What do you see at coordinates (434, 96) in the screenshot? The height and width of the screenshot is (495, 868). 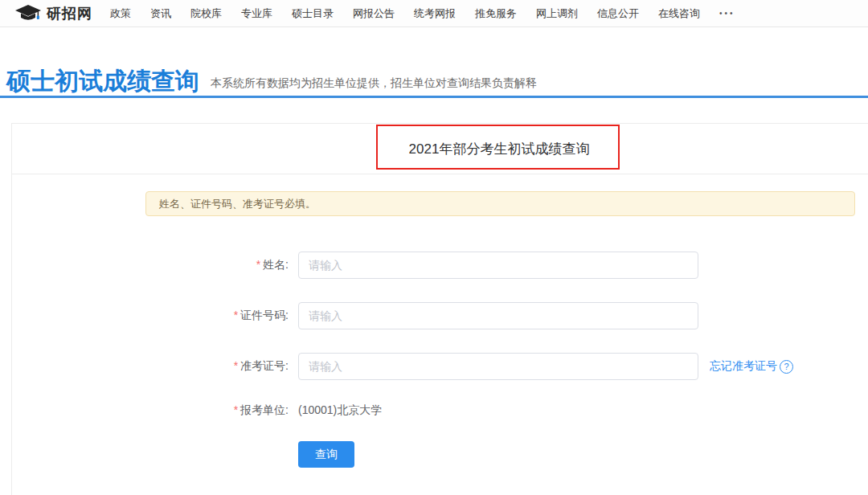 I see `header-divider` at bounding box center [434, 96].